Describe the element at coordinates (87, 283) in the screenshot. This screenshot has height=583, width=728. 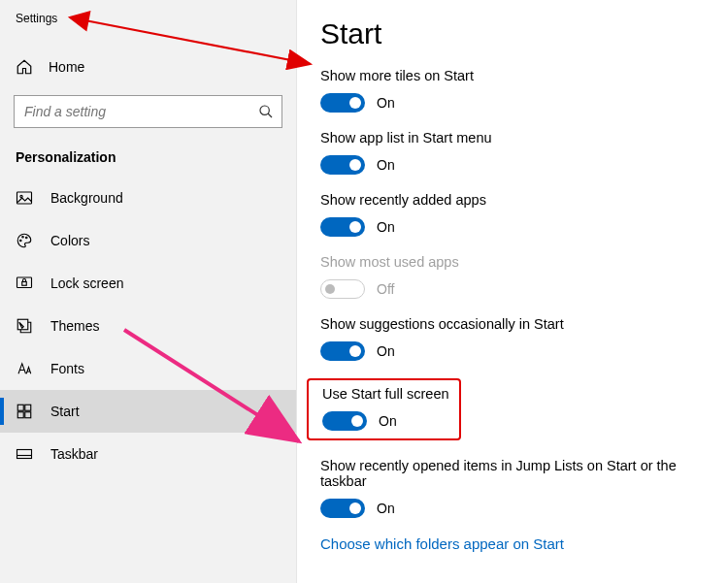
I see `sidebar-item-label: Lock screen` at that location.